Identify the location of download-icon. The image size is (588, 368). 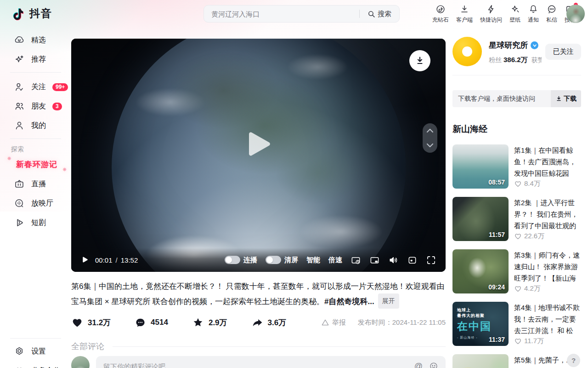
(420, 61).